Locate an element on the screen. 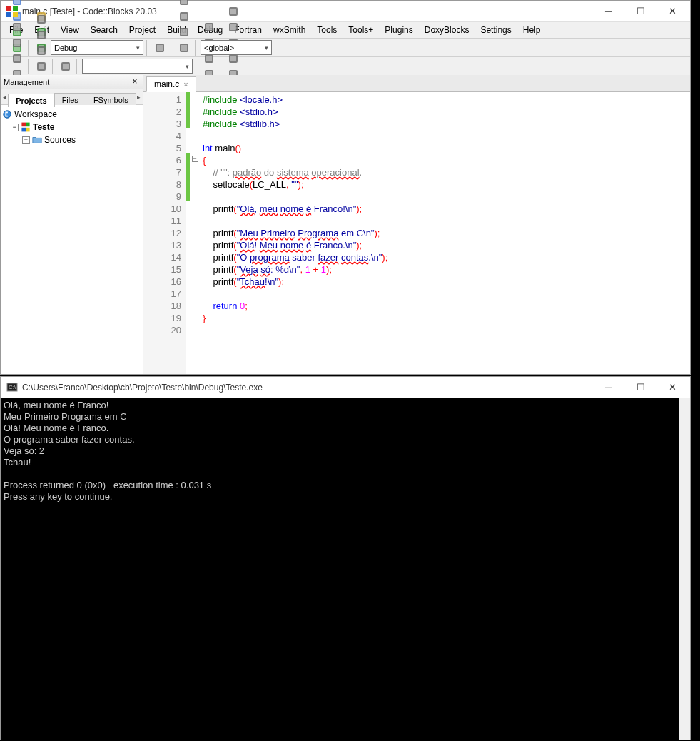 The width and height of the screenshot is (700, 741). tree-project: − Teste is located at coordinates (71, 127).